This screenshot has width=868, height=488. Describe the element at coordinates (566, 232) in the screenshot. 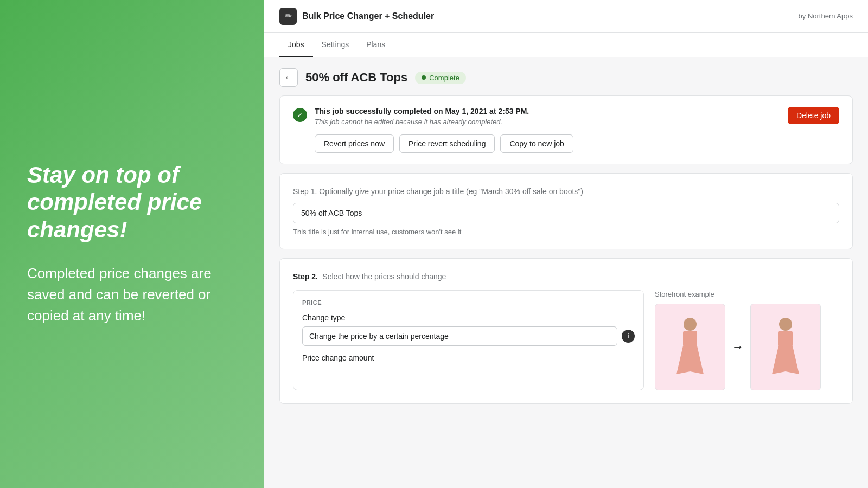

I see `job-title-hint: This title is just for internal use, cus…` at that location.